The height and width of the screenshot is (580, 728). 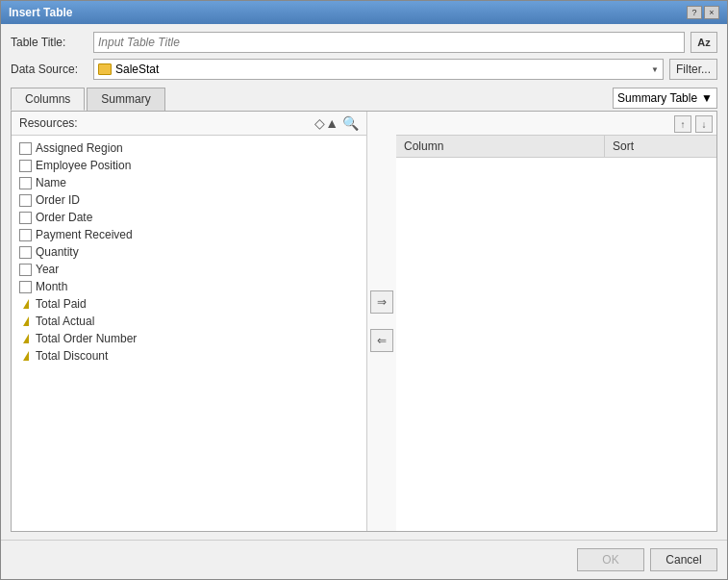 I want to click on summary-table-dropdown-icon: ▼, so click(x=707, y=98).